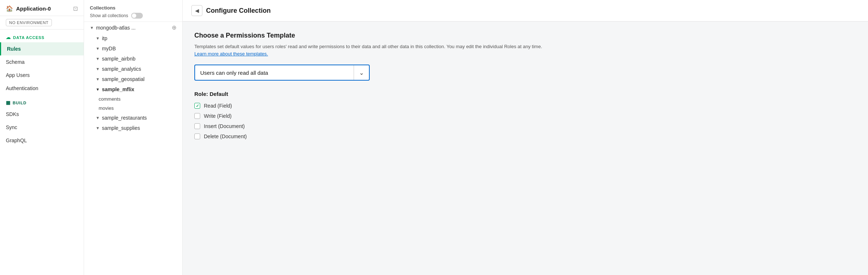 This screenshot has width=868, height=275. Describe the element at coordinates (42, 49) in the screenshot. I see `sidebar-item-rules: Rules` at that location.